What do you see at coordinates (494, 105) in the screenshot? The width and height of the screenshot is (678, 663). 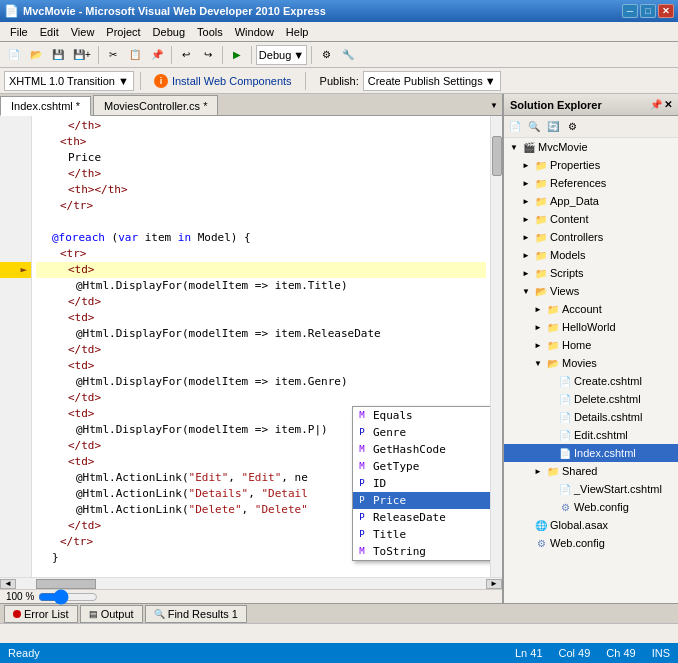 I see `tab-dropdown-button: ▼` at bounding box center [494, 105].